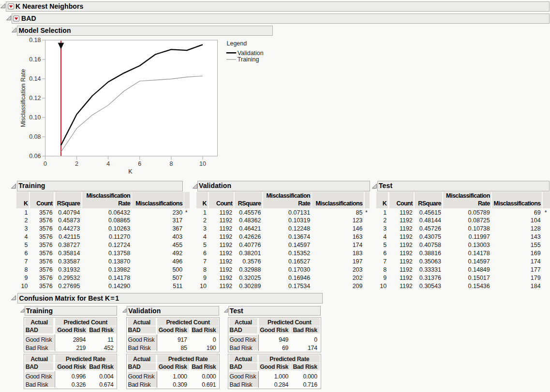 This screenshot has width=550, height=392. Describe the element at coordinates (35, 98) in the screenshot. I see `svg-text: 0.12` at that location.